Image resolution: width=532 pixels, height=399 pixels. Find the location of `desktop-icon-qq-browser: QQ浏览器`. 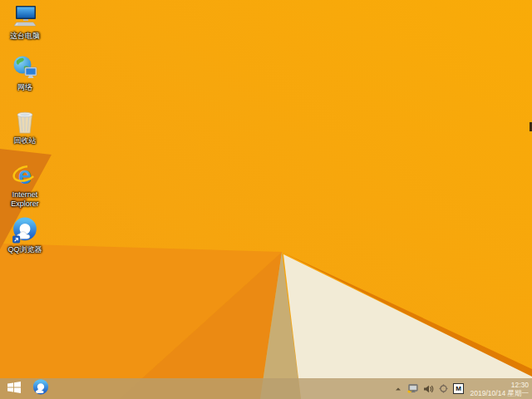

desktop-icon-qq-browser: QQ浏览器 is located at coordinates (25, 236).